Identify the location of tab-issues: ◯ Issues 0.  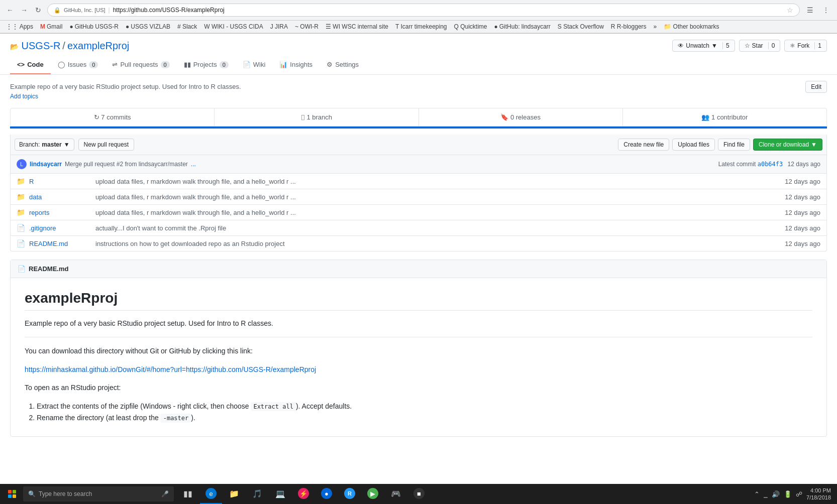
(78, 65).